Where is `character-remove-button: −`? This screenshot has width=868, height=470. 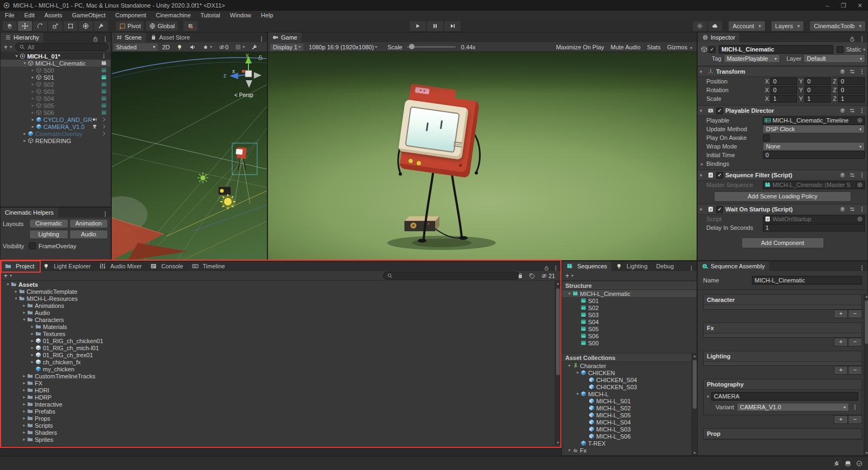
character-remove-button: − is located at coordinates (855, 314).